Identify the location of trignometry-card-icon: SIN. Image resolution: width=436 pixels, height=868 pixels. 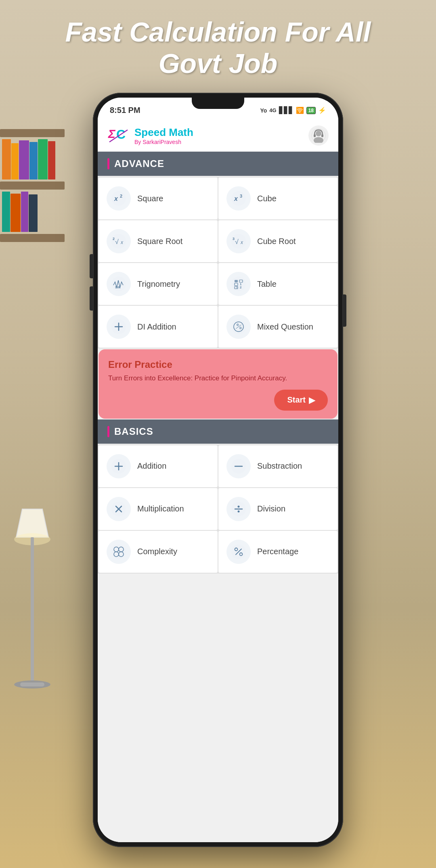
(119, 284).